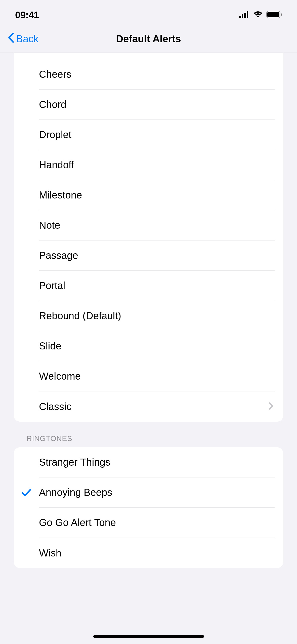 The image size is (297, 644). Describe the element at coordinates (148, 225) in the screenshot. I see `list-item: Note` at that location.